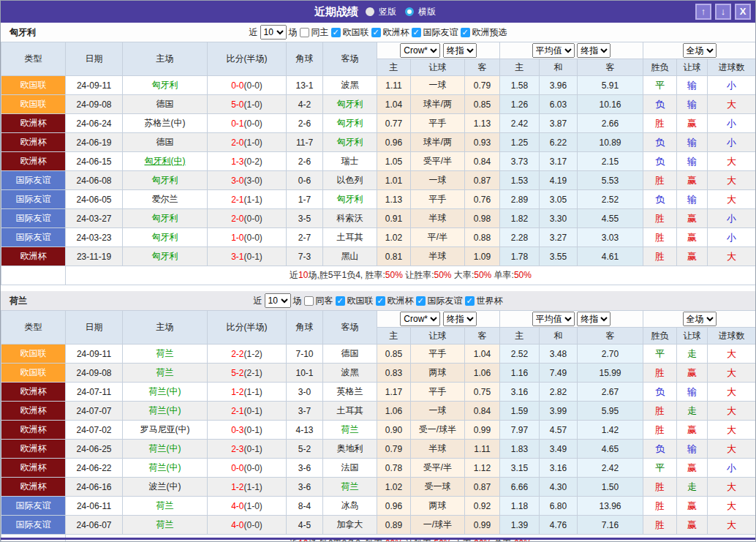  I want to click on corner-count: 4-13, so click(305, 430).